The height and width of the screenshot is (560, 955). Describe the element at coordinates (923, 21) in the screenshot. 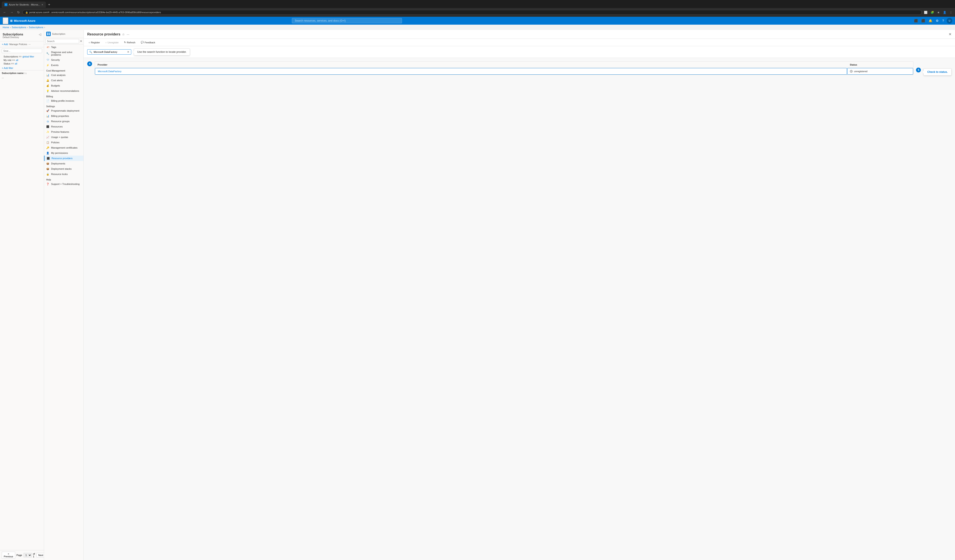

I see `directory-button: ⬛` at that location.